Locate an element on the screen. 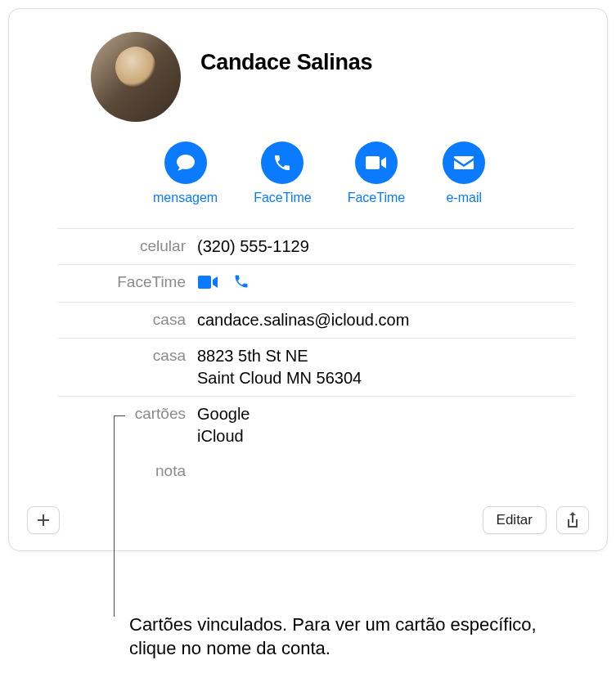  plus-icon is located at coordinates (43, 520).